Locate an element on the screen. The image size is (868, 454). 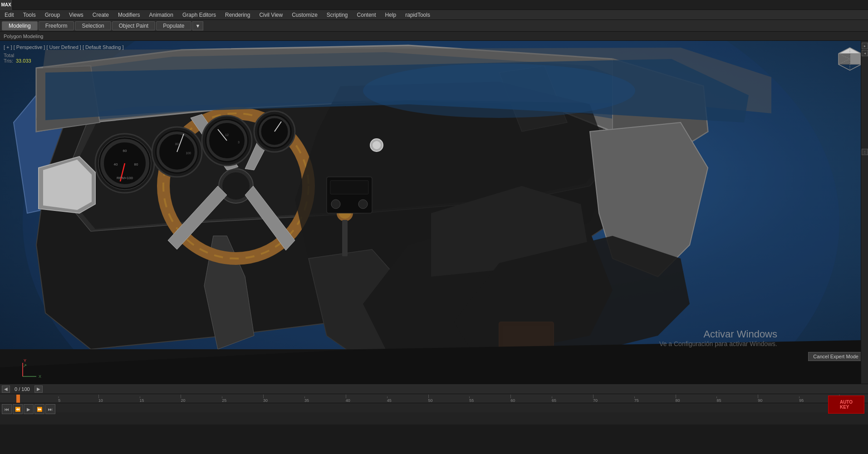
menu-edit: Edit is located at coordinates (9, 15).